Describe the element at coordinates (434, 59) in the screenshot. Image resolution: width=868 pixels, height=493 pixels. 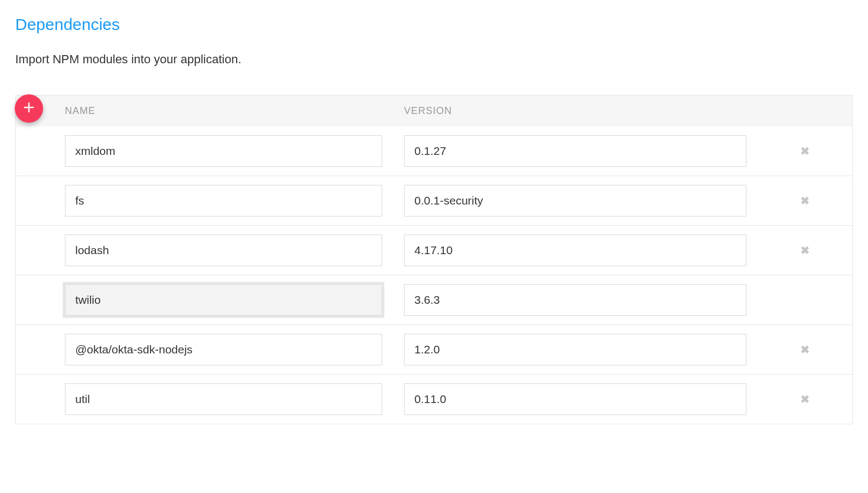
I see `page-subtitle: Import NPM modules into your application…` at that location.